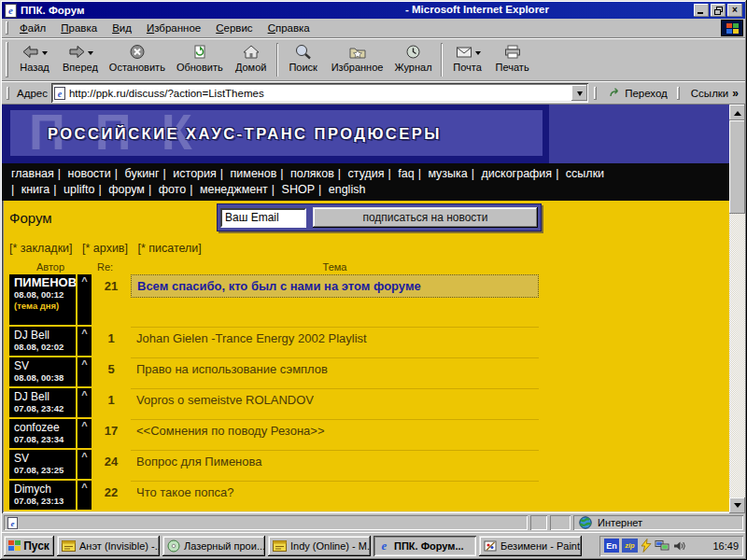  Describe the element at coordinates (174, 28) in the screenshot. I see `menu-favorites: Избранное` at that location.